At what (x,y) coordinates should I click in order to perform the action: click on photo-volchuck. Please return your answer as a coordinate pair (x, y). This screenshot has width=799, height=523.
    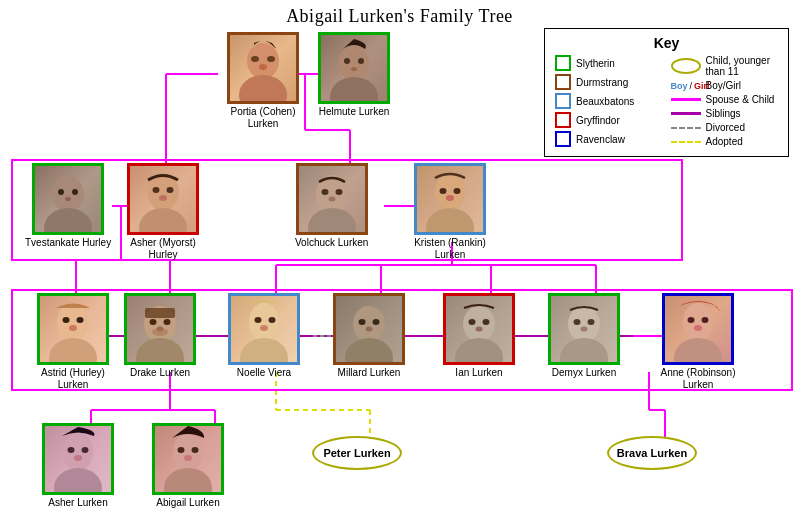
    Looking at the image, I should click on (332, 199).